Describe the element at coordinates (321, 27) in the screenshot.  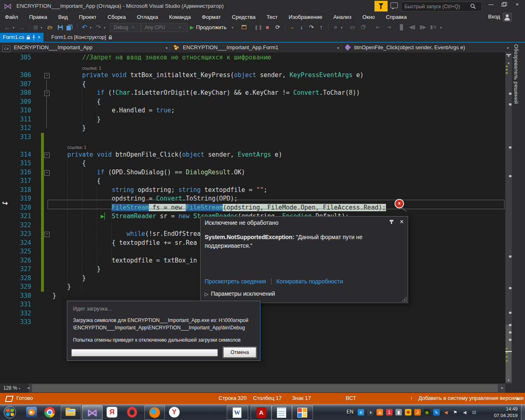
I see `step-out-icon: ↑` at that location.